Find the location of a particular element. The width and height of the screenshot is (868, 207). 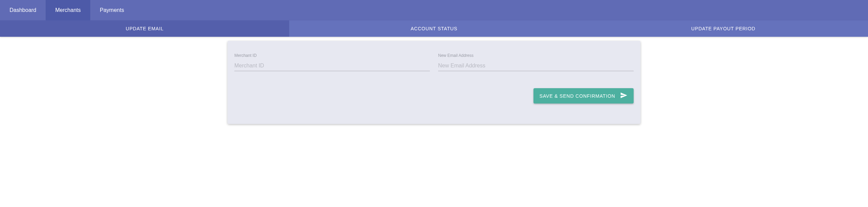

tab-update-email: UPDATE EMAIL is located at coordinates (144, 29).